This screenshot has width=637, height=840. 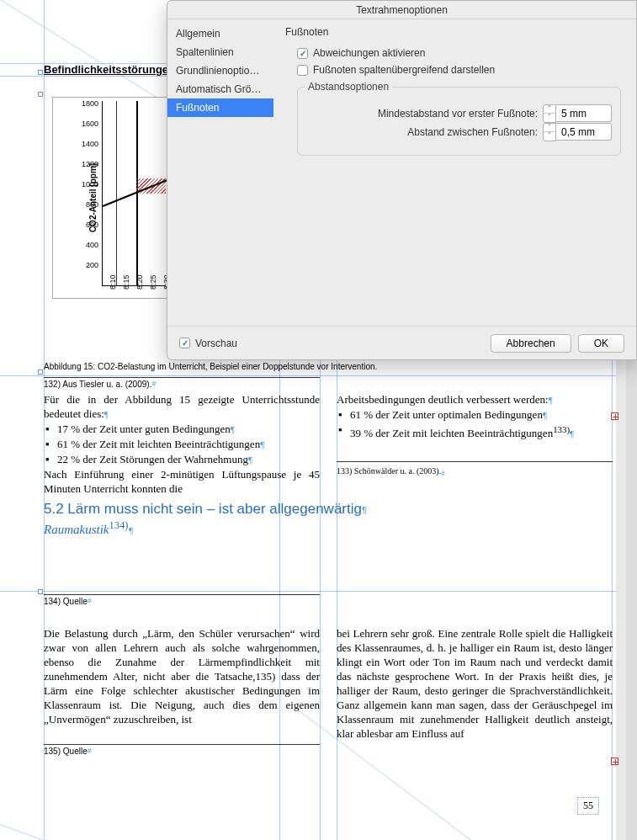 I want to click on label-mindestabstand: Mindestabstand vor erster Fußnote:, so click(x=422, y=114).